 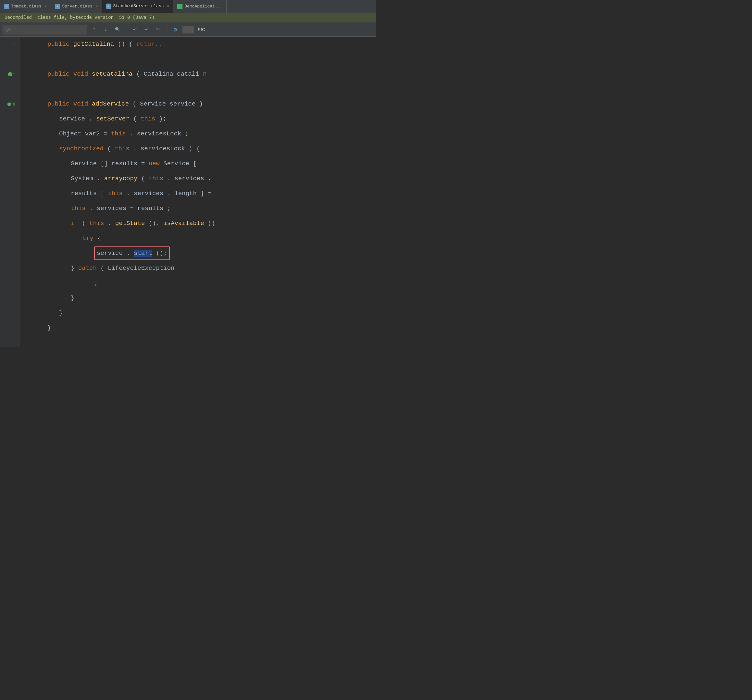 I want to click on code-line-18: }, so click(x=200, y=298).